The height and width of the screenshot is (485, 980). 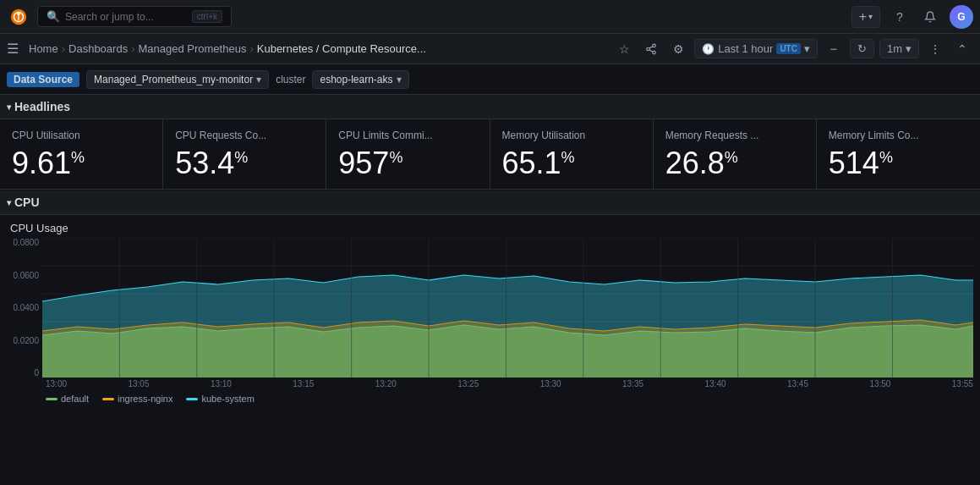 What do you see at coordinates (834, 49) in the screenshot?
I see `zoom-out-button: −` at bounding box center [834, 49].